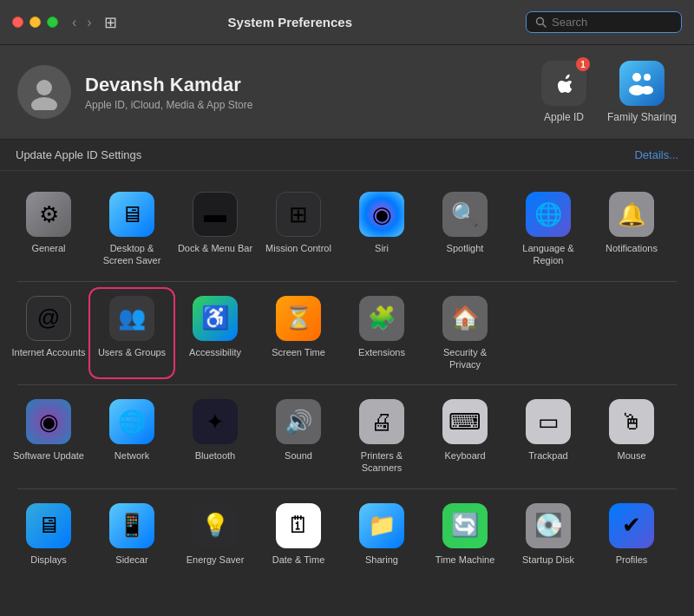  Describe the element at coordinates (132, 534) in the screenshot. I see `pref-item-sidecar: 📱Sidecar` at that location.